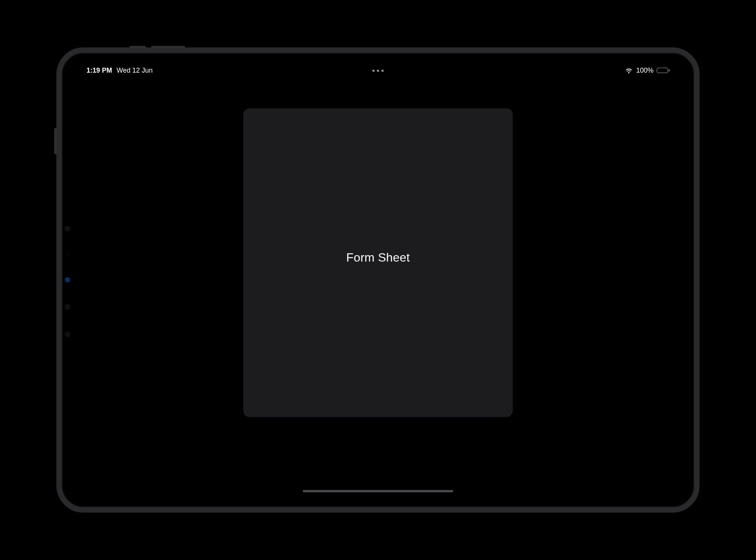 This screenshot has height=560, width=756. What do you see at coordinates (378, 491) in the screenshot?
I see `home-indicator` at bounding box center [378, 491].